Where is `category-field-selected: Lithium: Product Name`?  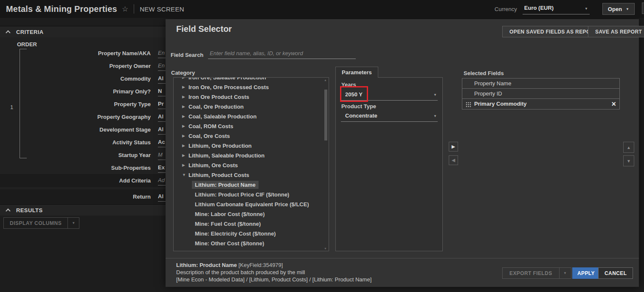
category-field-selected: Lithium: Product Name is located at coordinates (251, 185).